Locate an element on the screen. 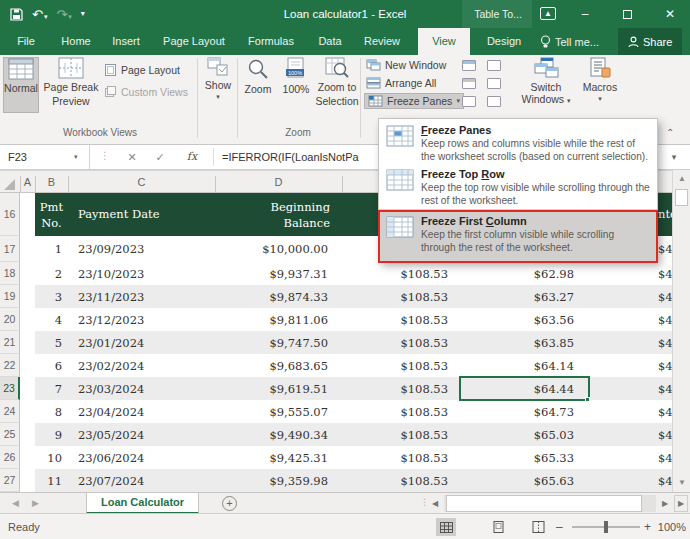 Image resolution: width=690 pixels, height=539 pixels. column-header-b: B is located at coordinates (52, 182).